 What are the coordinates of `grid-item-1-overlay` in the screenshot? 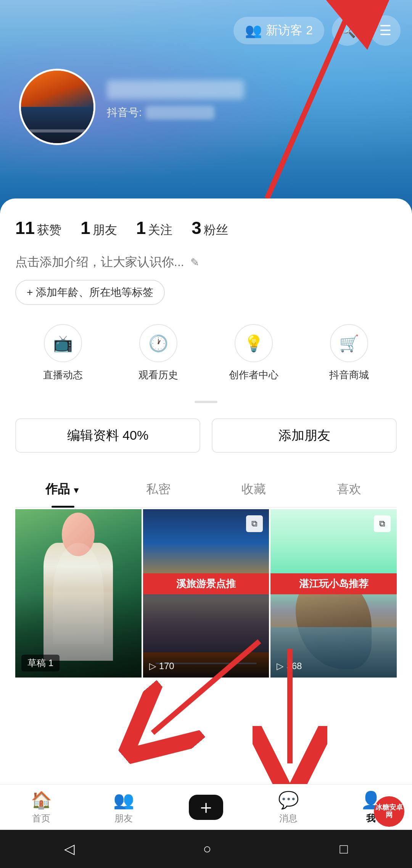 It's located at (79, 593).